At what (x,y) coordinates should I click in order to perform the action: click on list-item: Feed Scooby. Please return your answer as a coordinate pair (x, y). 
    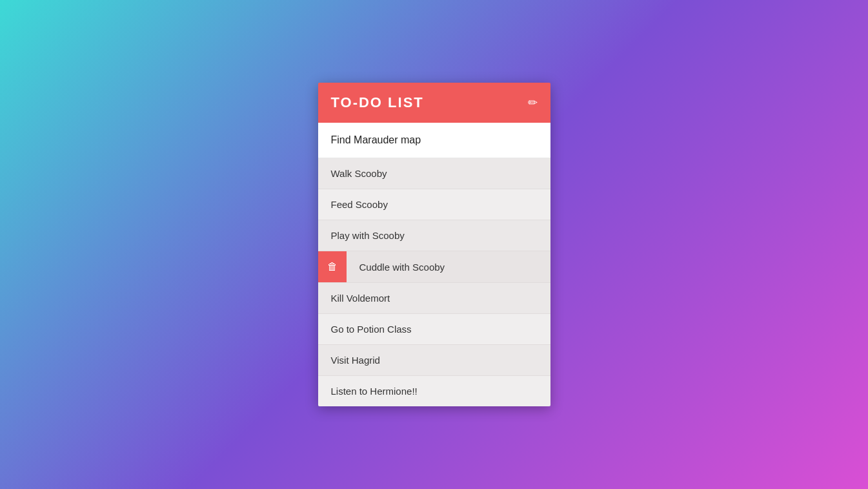
    Looking at the image, I should click on (434, 205).